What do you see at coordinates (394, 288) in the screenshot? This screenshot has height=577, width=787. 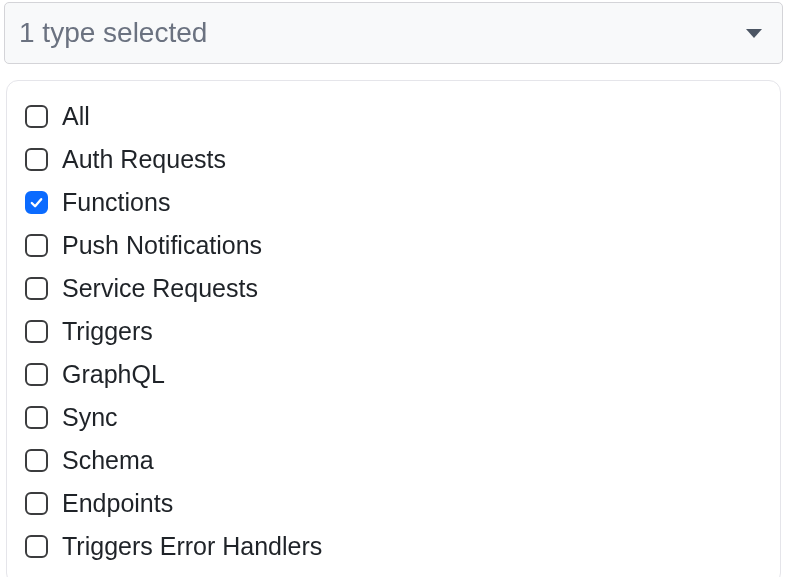 I see `option-service-requests: Service Requests` at bounding box center [394, 288].